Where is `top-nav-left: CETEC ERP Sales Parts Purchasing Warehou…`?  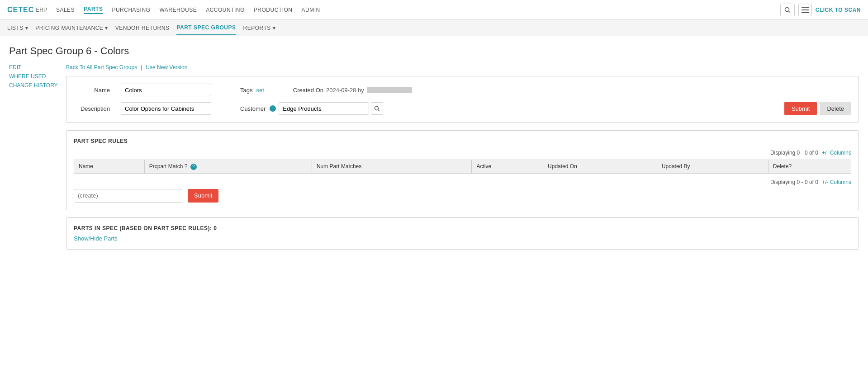
top-nav-left: CETEC ERP Sales Parts Purchasing Warehou… is located at coordinates (164, 10).